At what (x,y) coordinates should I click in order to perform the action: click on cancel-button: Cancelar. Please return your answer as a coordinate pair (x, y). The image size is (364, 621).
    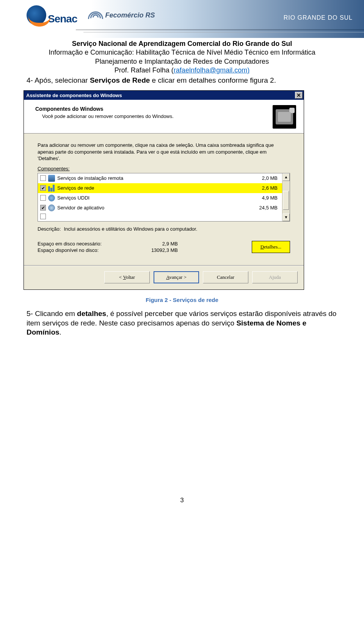
    Looking at the image, I should click on (226, 277).